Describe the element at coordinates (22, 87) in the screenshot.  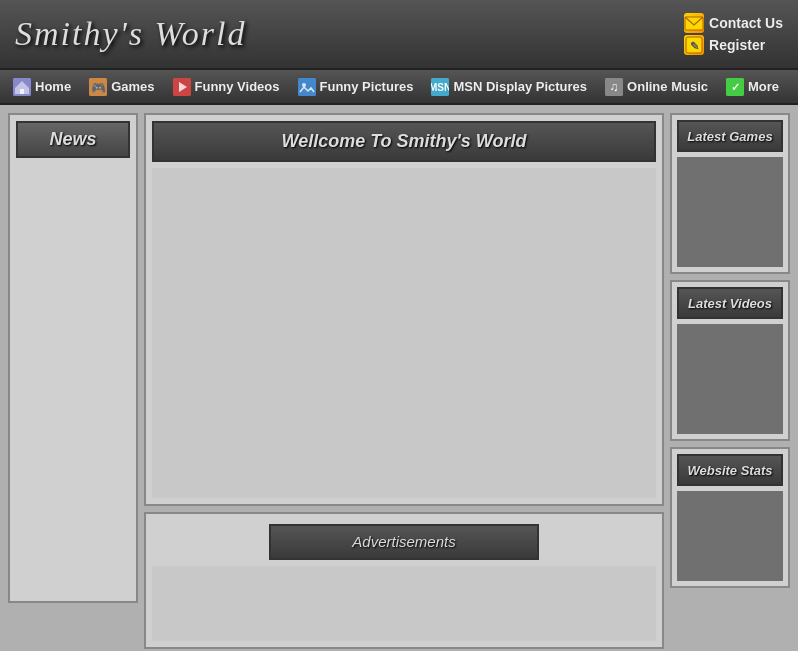
I see `home-icon` at that location.